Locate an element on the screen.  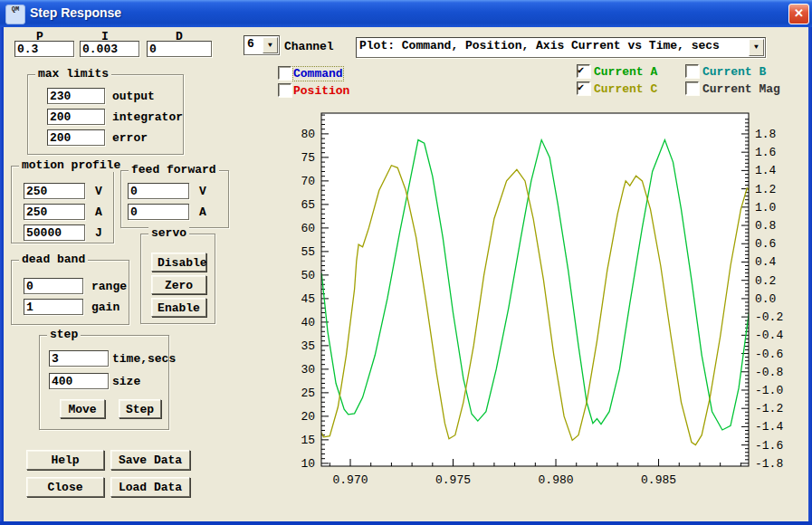
motion-j-label: J is located at coordinates (99, 234).